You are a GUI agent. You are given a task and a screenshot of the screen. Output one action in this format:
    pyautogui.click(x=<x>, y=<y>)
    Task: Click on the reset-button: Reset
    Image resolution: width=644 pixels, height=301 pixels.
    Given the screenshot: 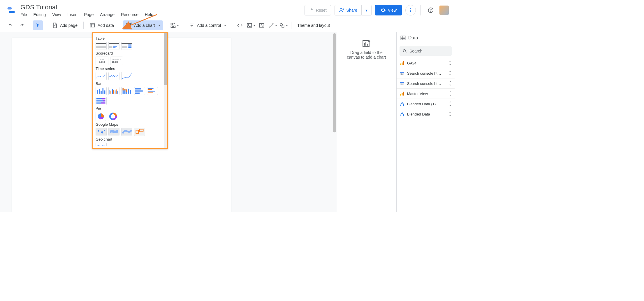 What is the action you would take?
    pyautogui.click(x=318, y=10)
    